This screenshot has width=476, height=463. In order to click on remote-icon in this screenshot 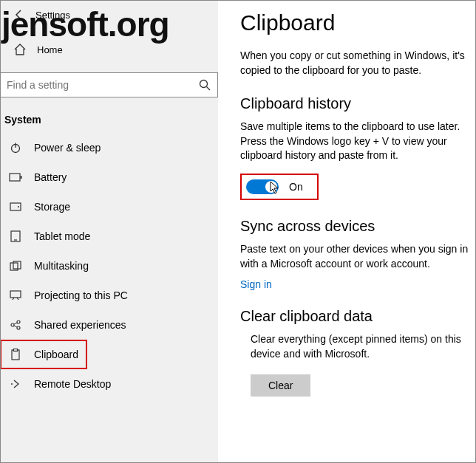, I will do `click(16, 384)`.